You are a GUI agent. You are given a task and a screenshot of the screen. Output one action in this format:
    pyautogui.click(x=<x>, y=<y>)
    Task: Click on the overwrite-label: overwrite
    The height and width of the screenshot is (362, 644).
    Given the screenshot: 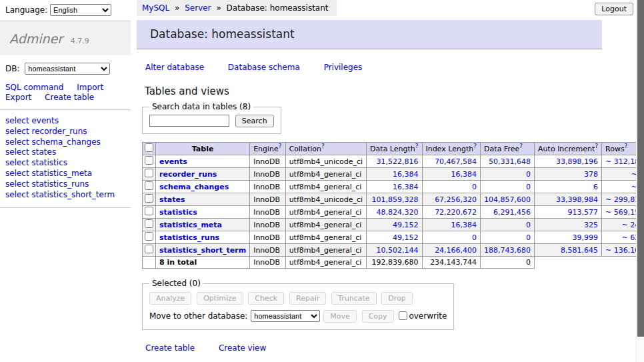 What is the action you would take?
    pyautogui.click(x=428, y=316)
    